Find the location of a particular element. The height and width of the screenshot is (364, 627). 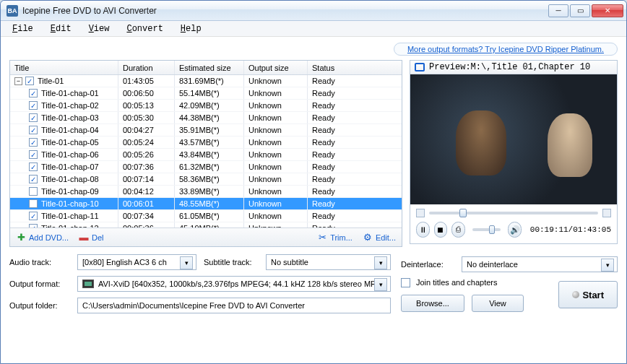

deinterlace-combo: No deinterlace is located at coordinates (540, 264).